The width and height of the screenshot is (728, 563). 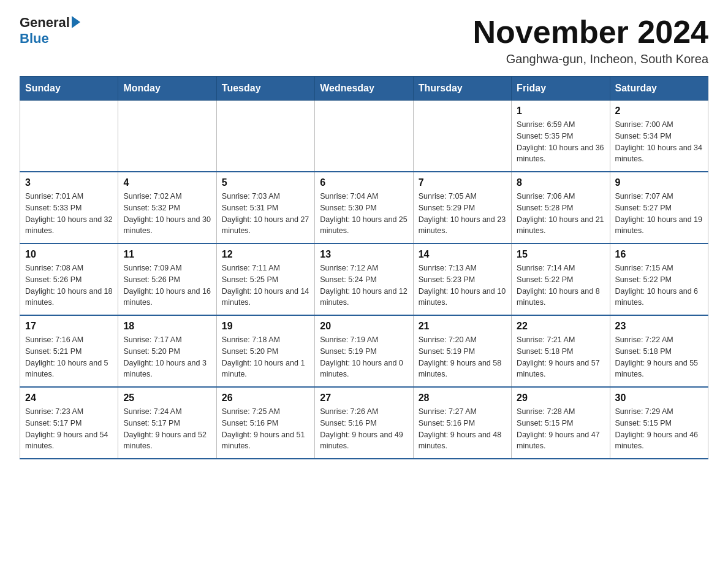 I want to click on calendar-week-row: 1Sunrise: 6:59 AM Sunset: 5:35 PM Daylig…, so click(x=364, y=136).